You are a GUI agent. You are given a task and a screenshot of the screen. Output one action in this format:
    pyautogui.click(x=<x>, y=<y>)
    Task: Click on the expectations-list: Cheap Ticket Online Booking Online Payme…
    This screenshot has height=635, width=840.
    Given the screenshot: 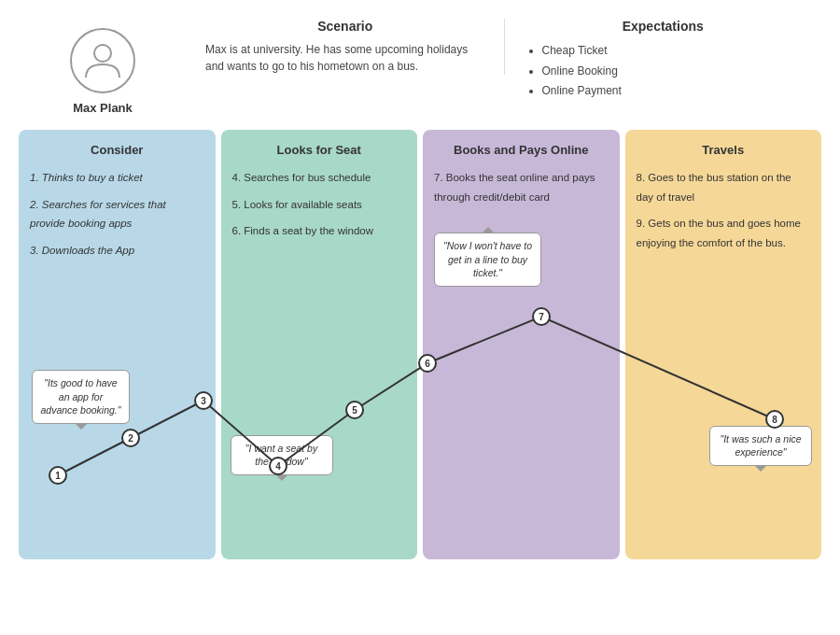 What is the action you would take?
    pyautogui.click(x=664, y=71)
    